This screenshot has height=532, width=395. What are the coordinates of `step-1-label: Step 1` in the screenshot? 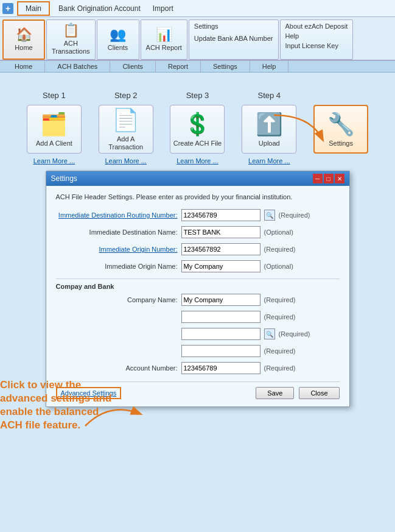 It's located at (54, 95).